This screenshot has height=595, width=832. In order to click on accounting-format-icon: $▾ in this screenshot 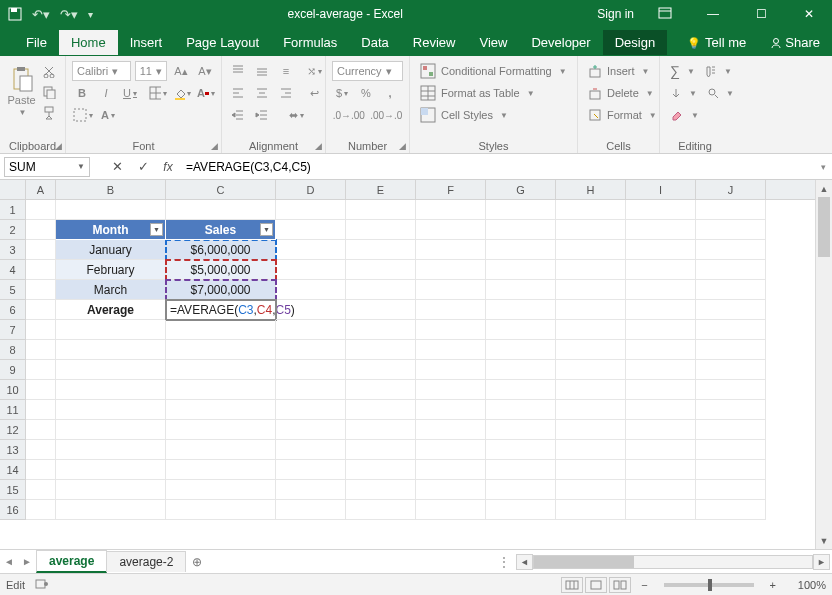, I will do `click(342, 93)`.